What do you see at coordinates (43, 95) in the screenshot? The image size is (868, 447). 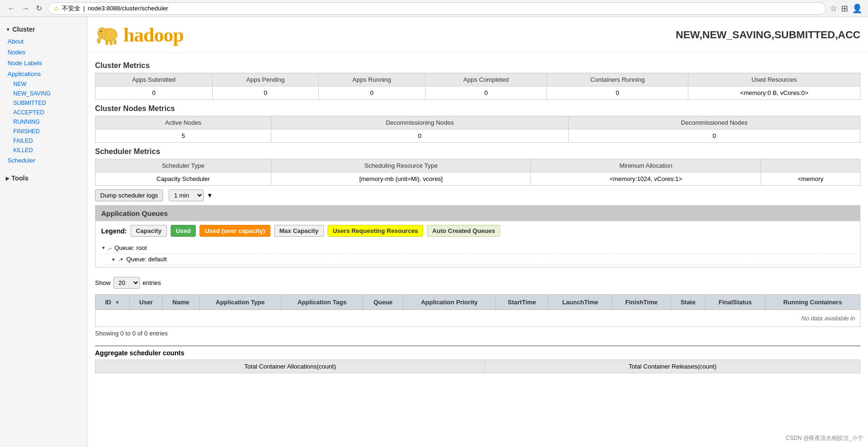 I see `cluster-section: ▼ Cluster About Nodes Node Labels Applic…` at bounding box center [43, 95].